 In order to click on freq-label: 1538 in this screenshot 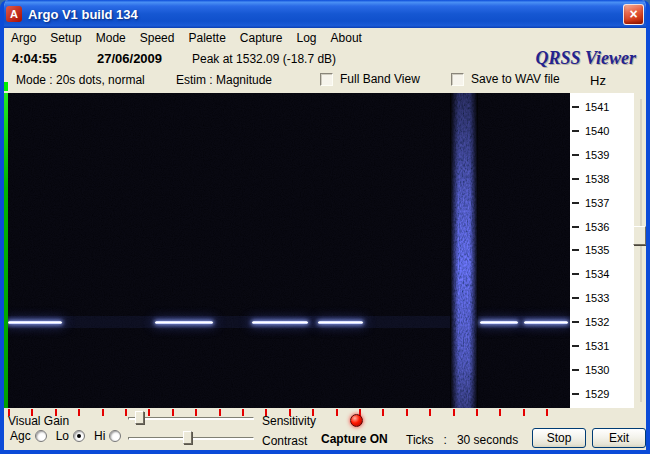, I will do `click(597, 179)`.